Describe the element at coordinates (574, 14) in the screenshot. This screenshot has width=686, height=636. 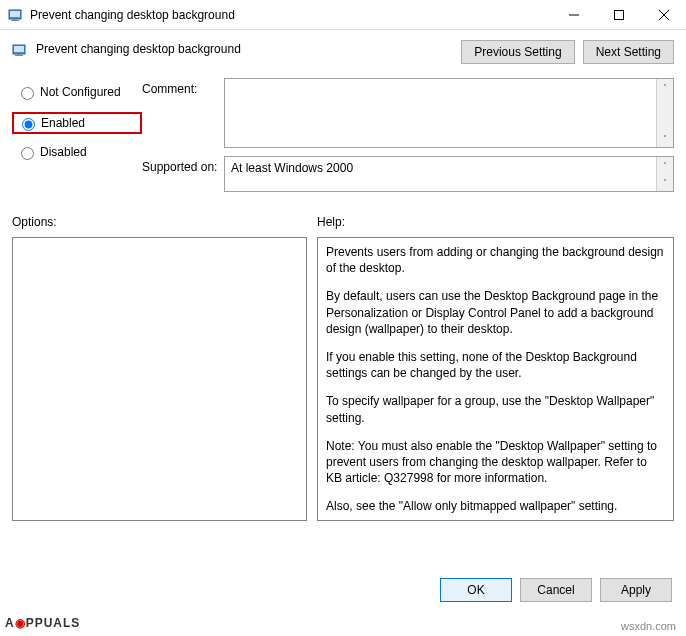
I see `minimize-button` at that location.